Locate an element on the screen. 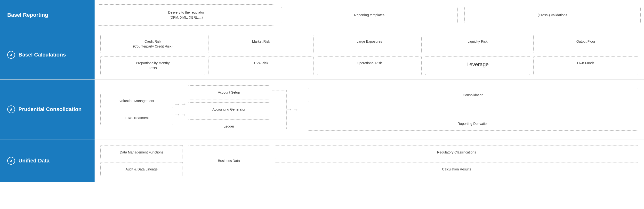 This screenshot has width=644, height=209. chevron-up-icon-2: ∧ is located at coordinates (11, 110).